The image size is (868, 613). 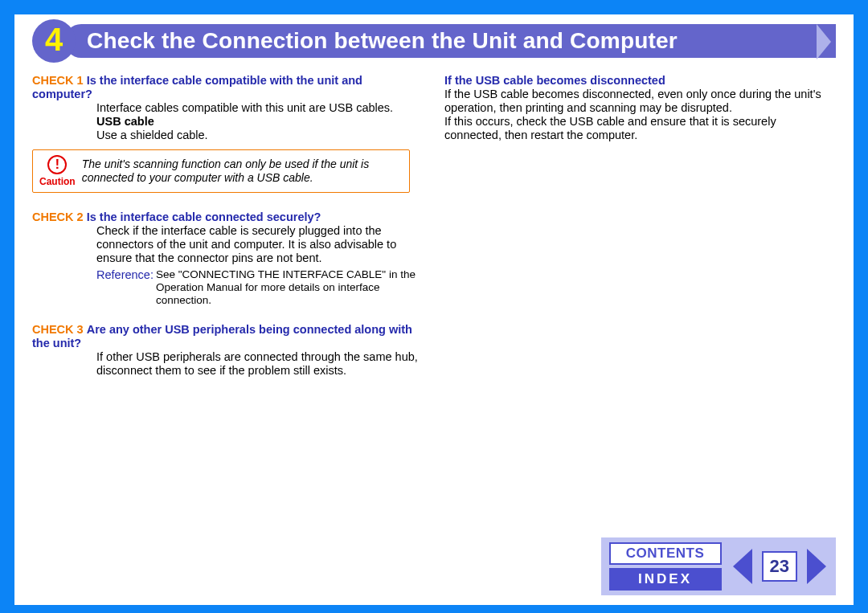 I want to click on next-page-button, so click(x=817, y=566).